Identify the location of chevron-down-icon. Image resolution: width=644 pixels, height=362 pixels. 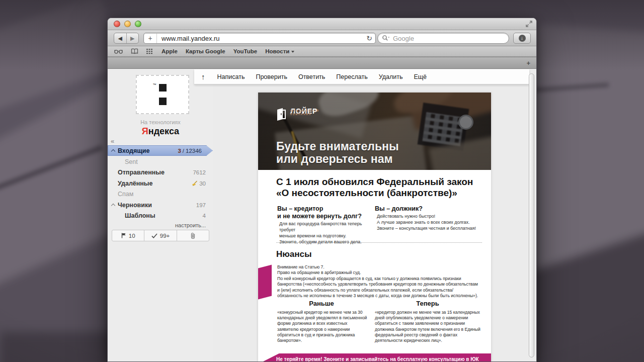
(293, 52).